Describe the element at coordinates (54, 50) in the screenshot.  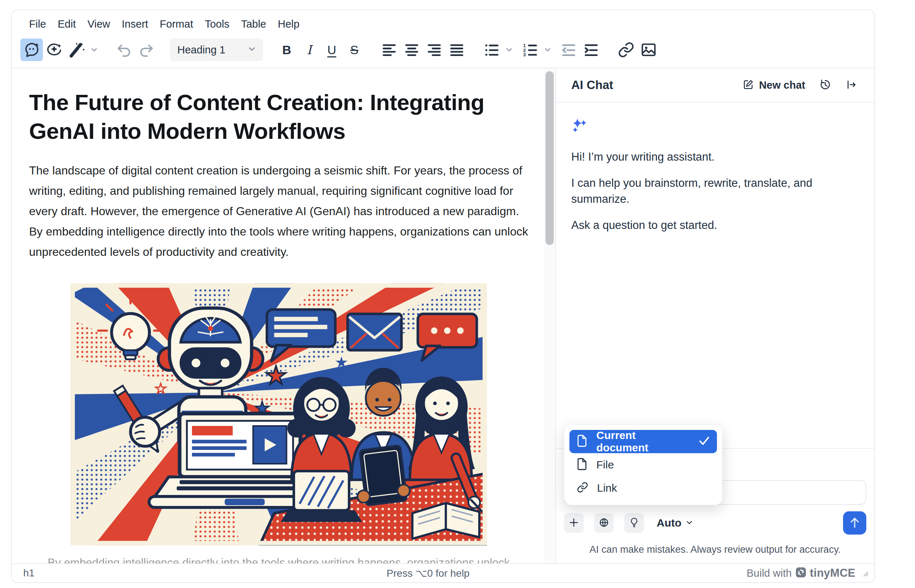
I see `ai-shortcuts-button` at that location.